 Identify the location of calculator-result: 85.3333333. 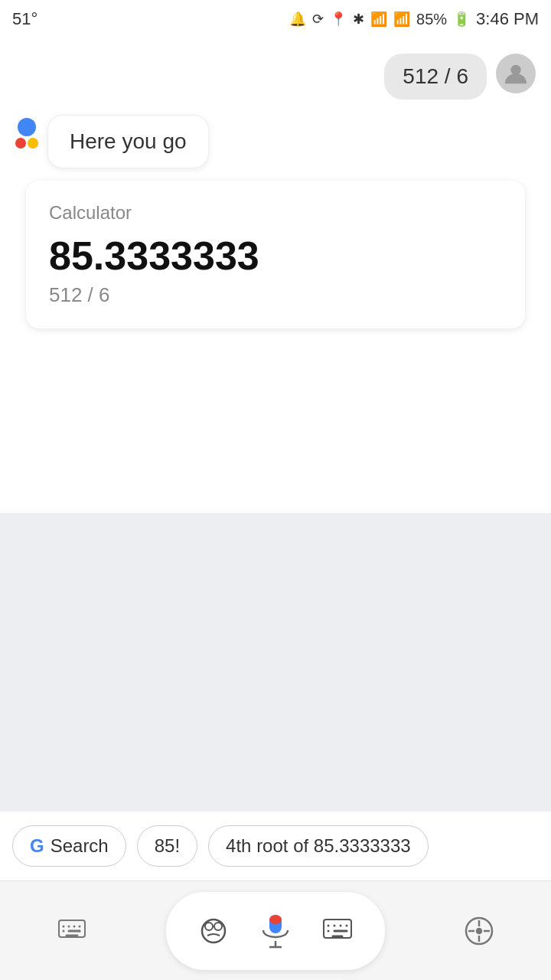
(276, 256).